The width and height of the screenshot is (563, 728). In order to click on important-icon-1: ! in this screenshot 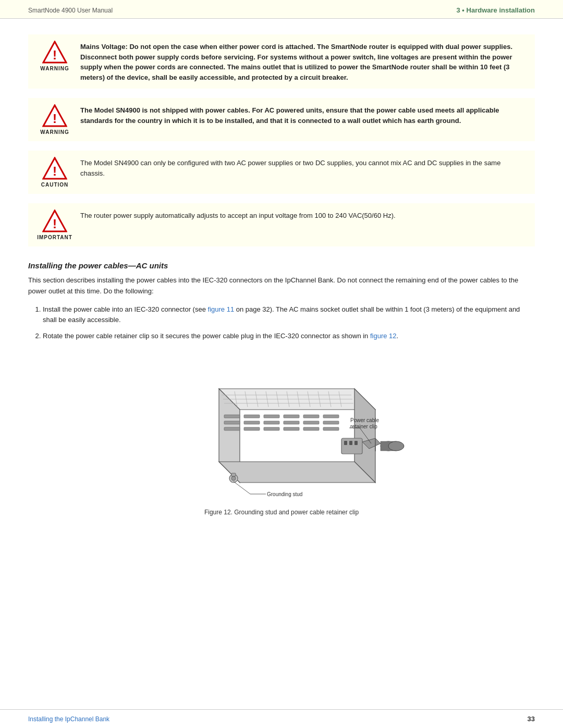, I will do `click(55, 221)`.